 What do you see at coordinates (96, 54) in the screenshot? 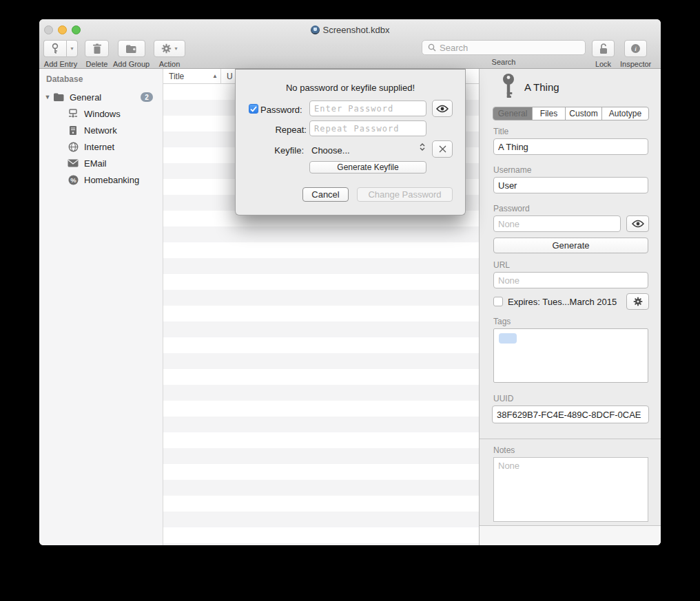
I see `delete-toolbar-item: Delete` at bounding box center [96, 54].